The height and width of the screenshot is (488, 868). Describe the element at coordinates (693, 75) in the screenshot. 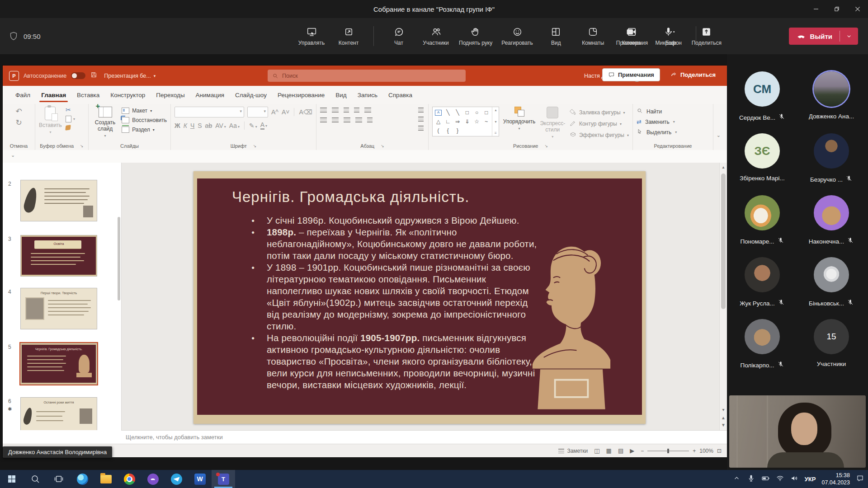

I see `ppt-share-button: Поделиться` at that location.